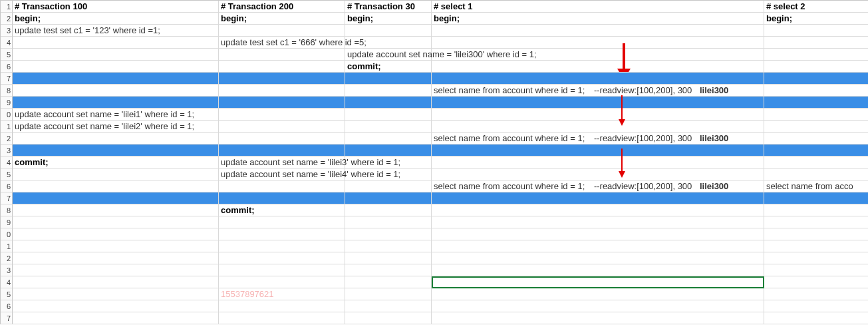  What do you see at coordinates (116, 31) in the screenshot?
I see `cell: update test set c1 = '123' where id =1;` at bounding box center [116, 31].